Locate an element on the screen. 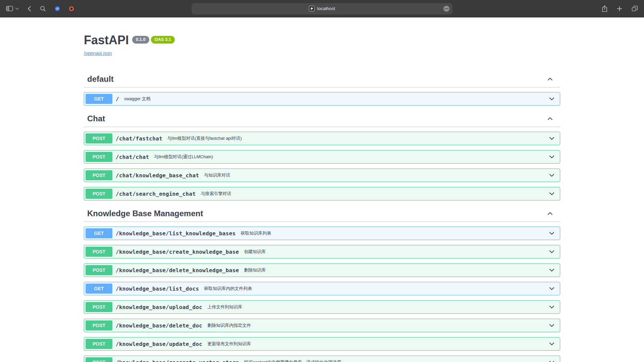  sidebar-toggle-icon is located at coordinates (9, 9).